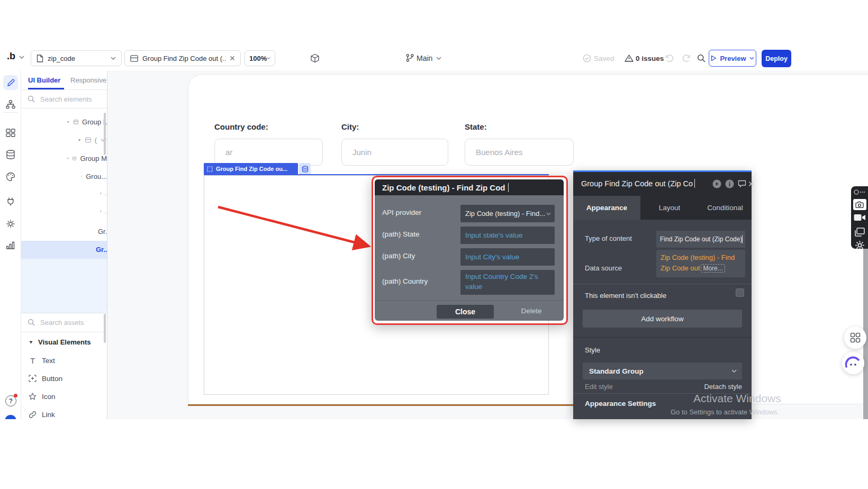 The image size is (868, 489). I want to click on tree-item-group-m: Group M, so click(64, 159).